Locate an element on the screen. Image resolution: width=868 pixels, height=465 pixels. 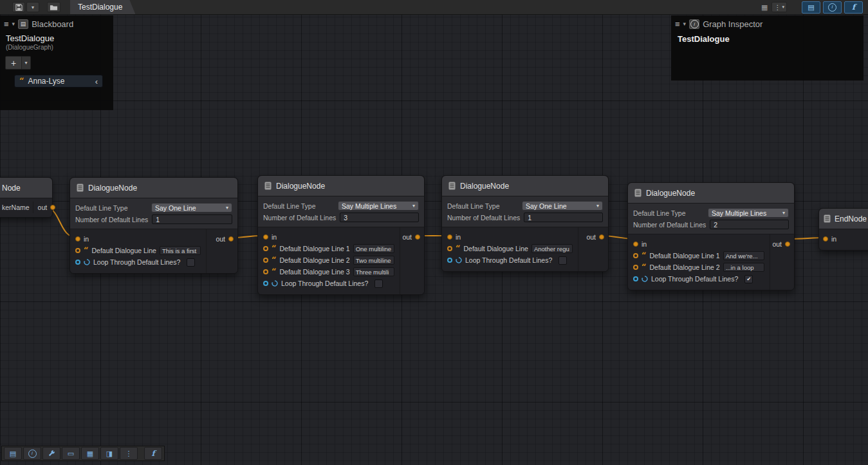
add-property-dropdown: ▾ is located at coordinates (26, 63).